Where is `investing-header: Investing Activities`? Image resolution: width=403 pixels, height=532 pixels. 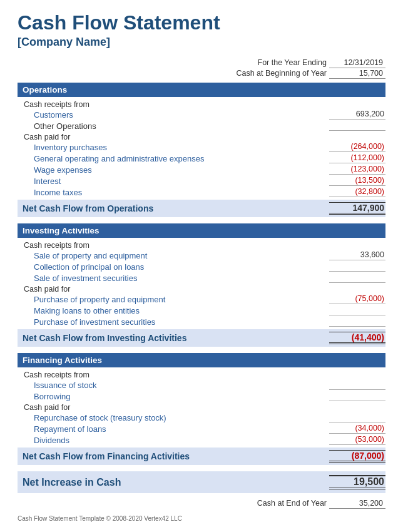
investing-header: Investing Activities is located at coordinates (202, 230).